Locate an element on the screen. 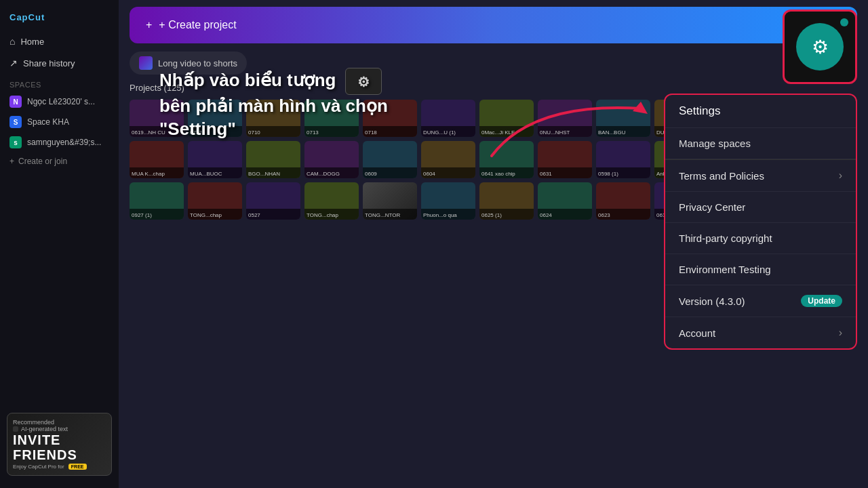 The image size is (868, 488). settings-menu-item-env-testing: Environment Testing is located at coordinates (761, 270).